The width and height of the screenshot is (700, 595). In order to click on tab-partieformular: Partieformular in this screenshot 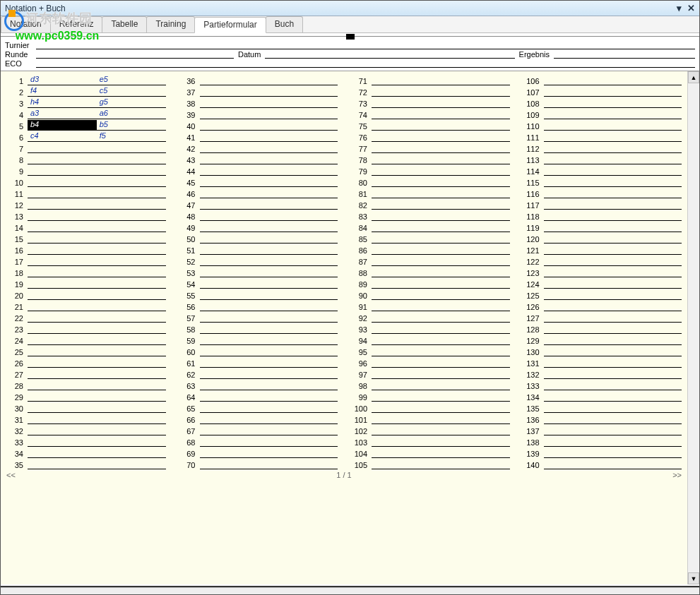, I will do `click(230, 25)`.